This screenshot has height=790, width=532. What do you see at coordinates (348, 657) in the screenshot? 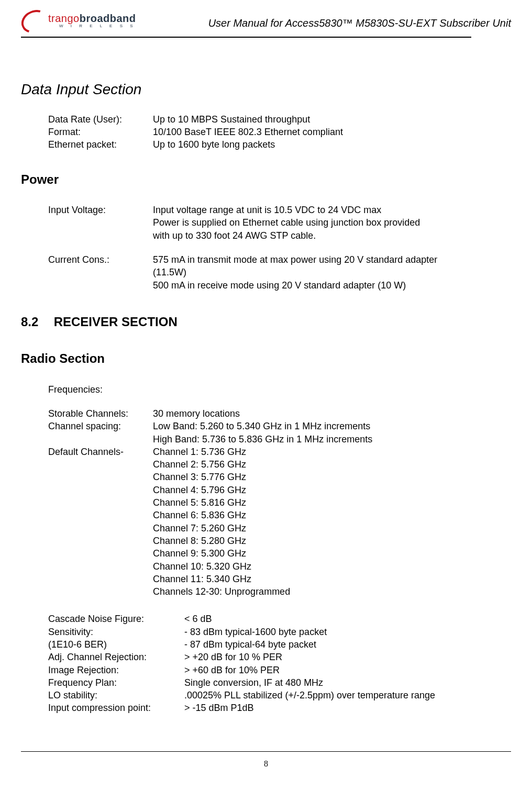
I see `value: > +20 dB for 10 % PER` at bounding box center [348, 657].